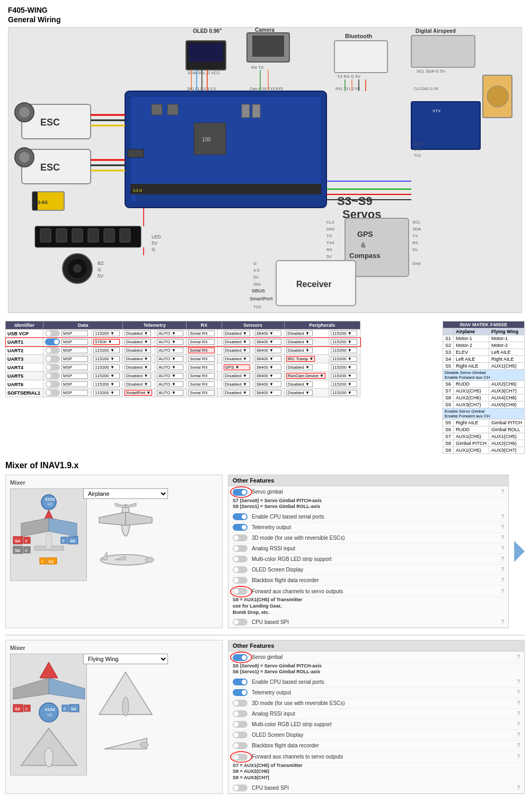 This screenshot has width=530, height=812. I want to click on toggle-uart3, so click(52, 359).